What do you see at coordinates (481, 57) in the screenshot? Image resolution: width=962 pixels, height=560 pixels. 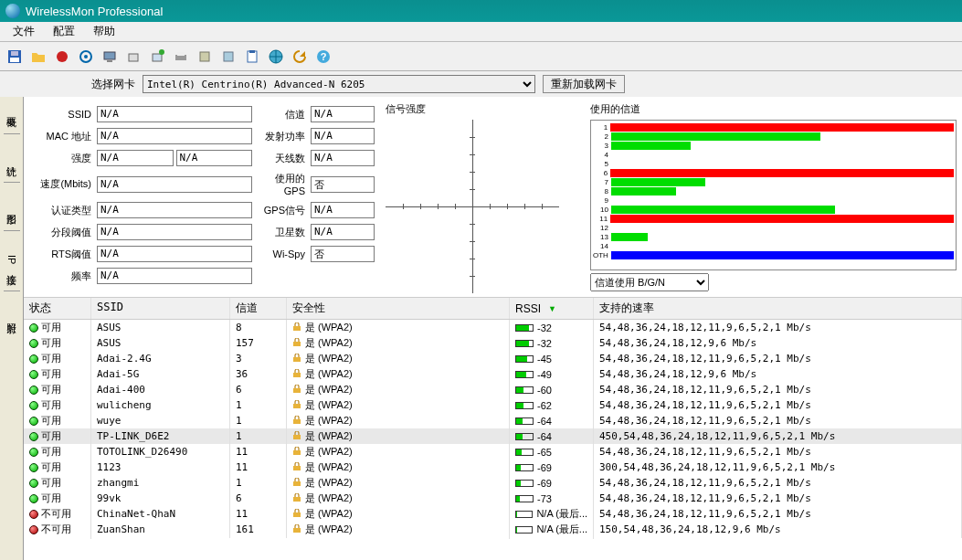 I see `toolbar: ?` at bounding box center [481, 57].